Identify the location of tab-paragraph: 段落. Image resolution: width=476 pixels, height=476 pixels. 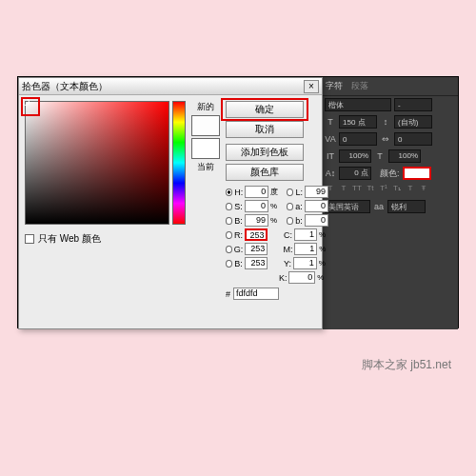
(360, 86).